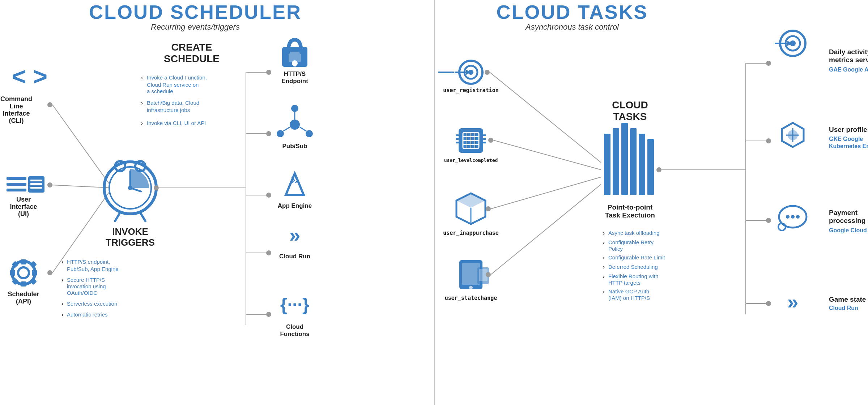 The width and height of the screenshot is (868, 405). Describe the element at coordinates (93, 269) in the screenshot. I see `invoke-bullet-1-line2: Pub/Sub, App Engine` at that location.